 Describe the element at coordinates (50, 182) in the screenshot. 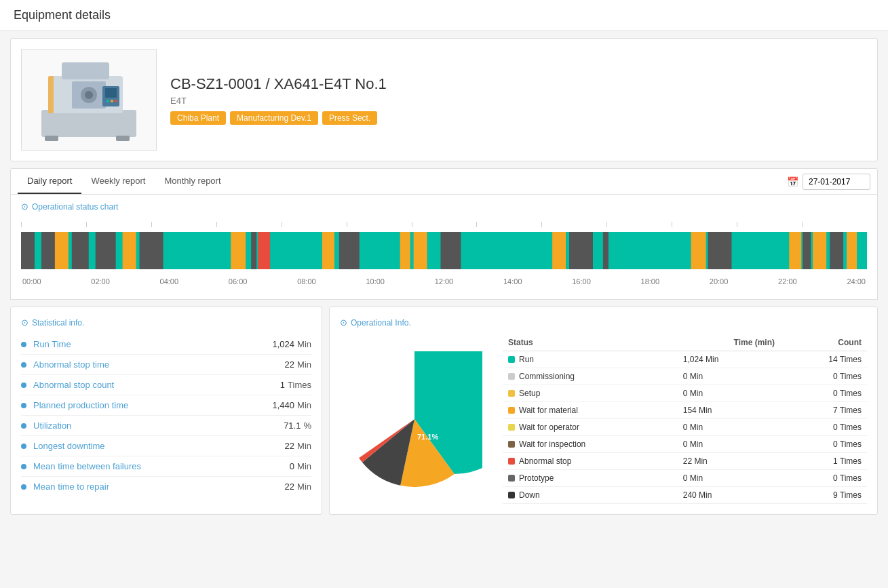

I see `tab-daily-report: Daily report` at that location.